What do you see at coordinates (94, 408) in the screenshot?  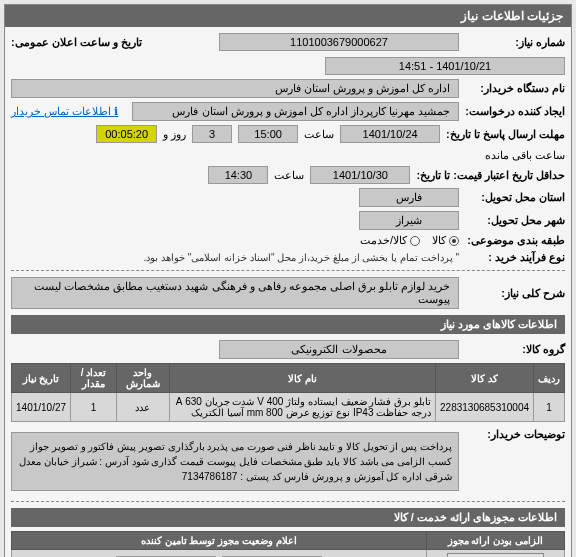 I see `cell-qty: 1` at bounding box center [94, 408].